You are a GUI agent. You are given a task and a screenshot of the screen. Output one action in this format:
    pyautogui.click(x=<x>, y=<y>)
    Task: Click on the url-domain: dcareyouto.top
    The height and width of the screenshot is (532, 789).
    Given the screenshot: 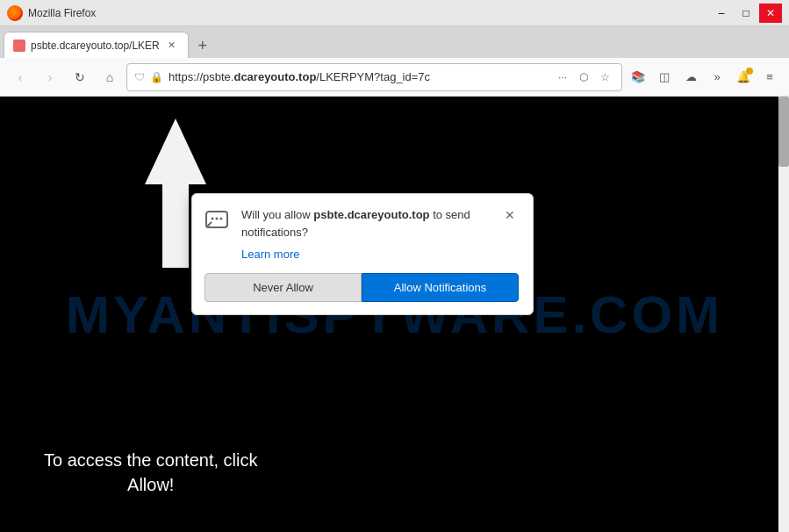 What is the action you would take?
    pyautogui.click(x=275, y=77)
    